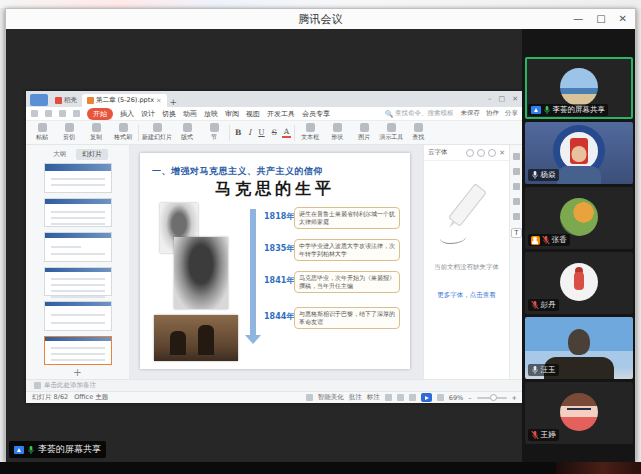  Describe the element at coordinates (544, 370) in the screenshot. I see `participant-name-row: 汪玉` at that location.